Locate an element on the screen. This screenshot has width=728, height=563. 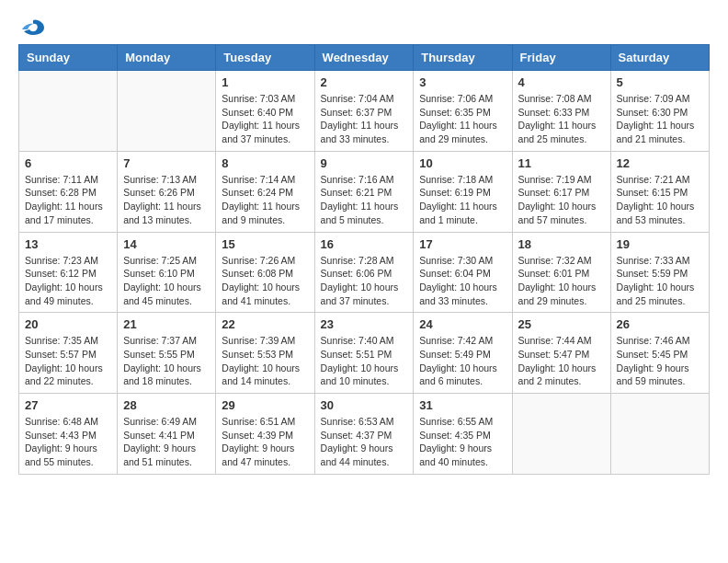
calendar-cell: 3Sunrise: 7:06 AM Sunset: 6:35 PM Daylig… is located at coordinates (463, 111).